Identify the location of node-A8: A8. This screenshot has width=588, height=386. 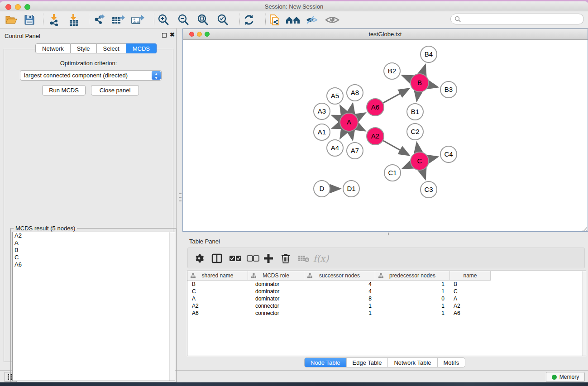
(355, 93).